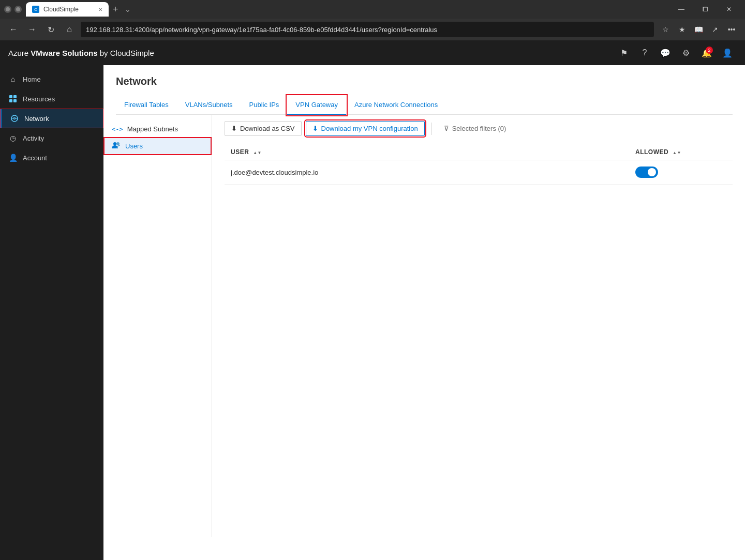 The height and width of the screenshot is (560, 745). What do you see at coordinates (52, 312) in the screenshot?
I see `sidebar: ⌂ Home Resources` at bounding box center [52, 312].